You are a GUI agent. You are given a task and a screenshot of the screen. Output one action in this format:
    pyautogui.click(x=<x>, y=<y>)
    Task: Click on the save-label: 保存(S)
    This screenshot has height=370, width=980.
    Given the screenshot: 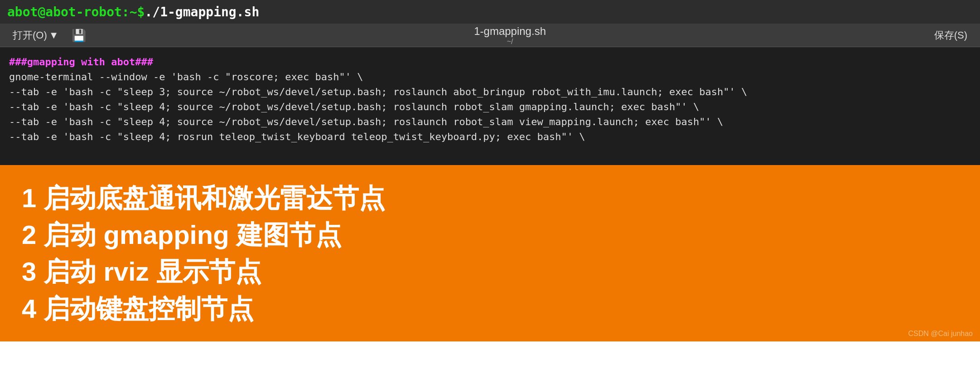 What is the action you would take?
    pyautogui.click(x=951, y=35)
    